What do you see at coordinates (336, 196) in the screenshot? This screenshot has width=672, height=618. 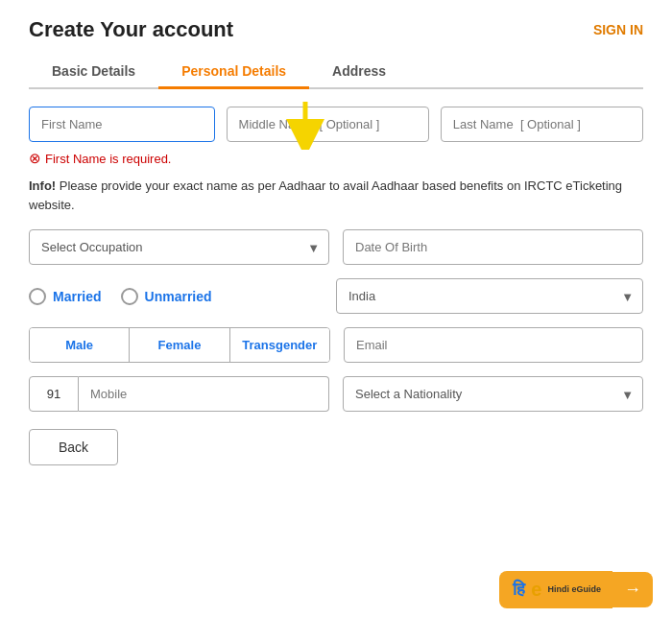 I see `info-box: Info! Please provide your exact name as …` at bounding box center [336, 196].